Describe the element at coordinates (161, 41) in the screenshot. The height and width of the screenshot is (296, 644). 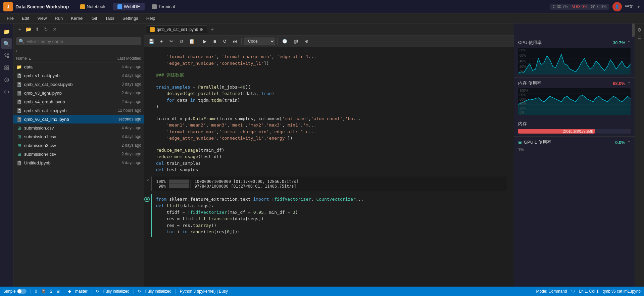
I see `add-cell-button: +` at that location.